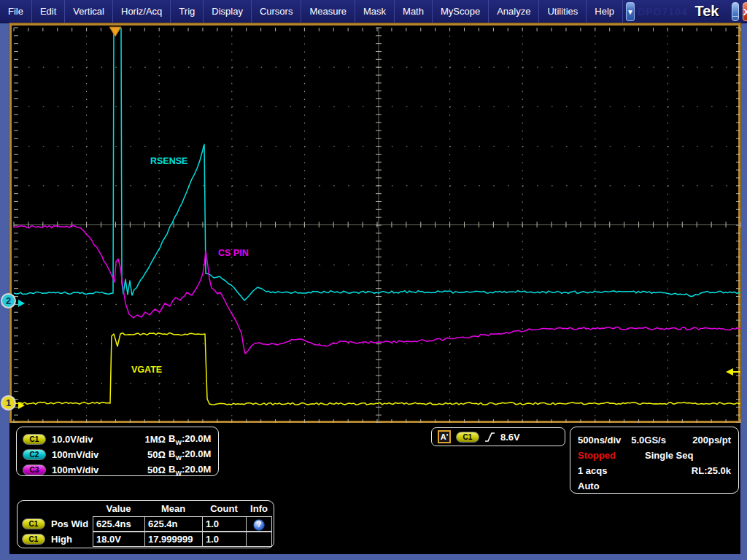 Image resolution: width=747 pixels, height=560 pixels. Describe the element at coordinates (169, 161) in the screenshot. I see `trace-label-rsense: RSENSE` at that location.